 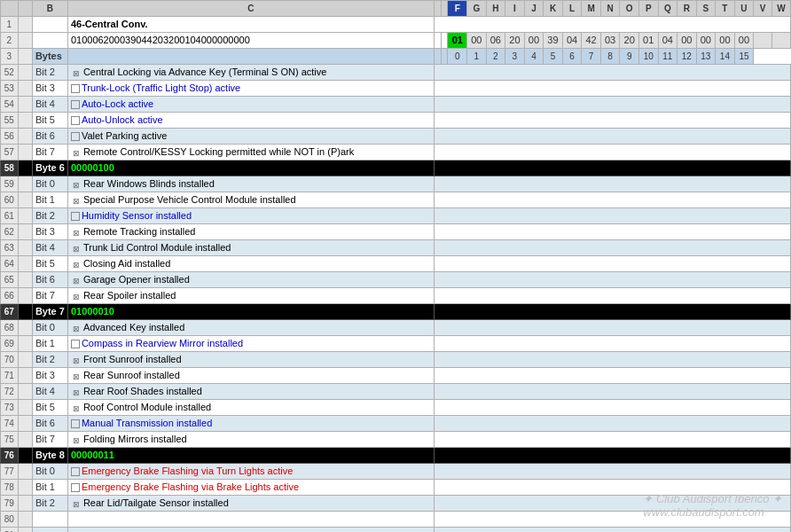 I want to click on cell-58b: Byte 6, so click(x=50, y=168).